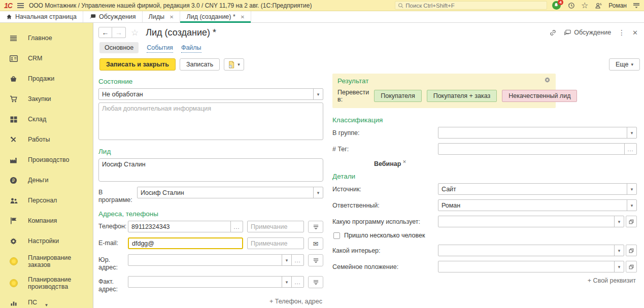 This screenshot has width=644, height=308. Describe the element at coordinates (475, 6) in the screenshot. I see `search-input` at that location.